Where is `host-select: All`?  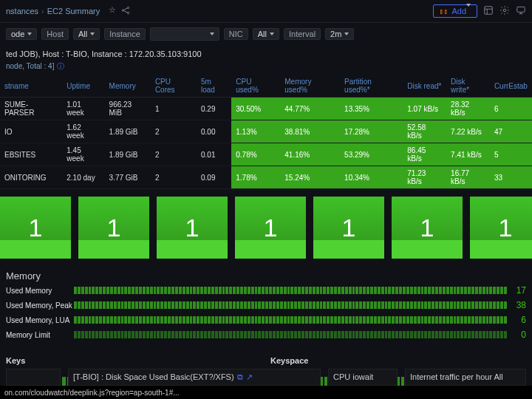 host-select: All is located at coordinates (86, 34).